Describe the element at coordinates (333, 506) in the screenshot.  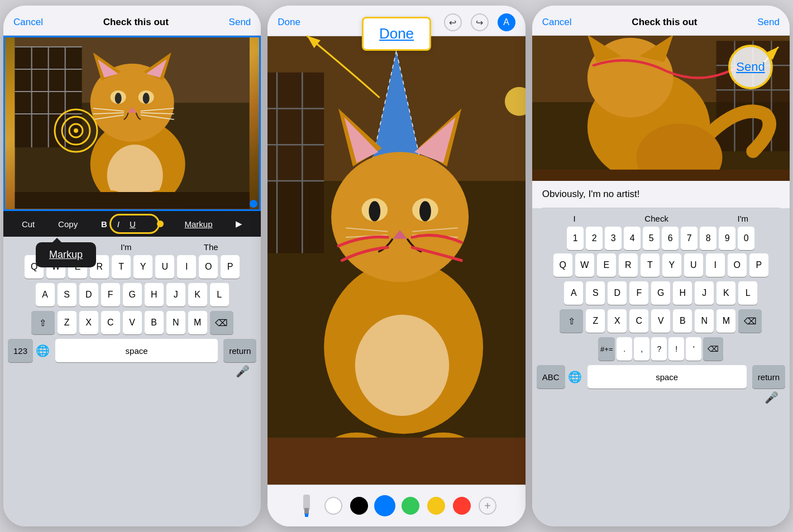
I see `color-white` at that location.